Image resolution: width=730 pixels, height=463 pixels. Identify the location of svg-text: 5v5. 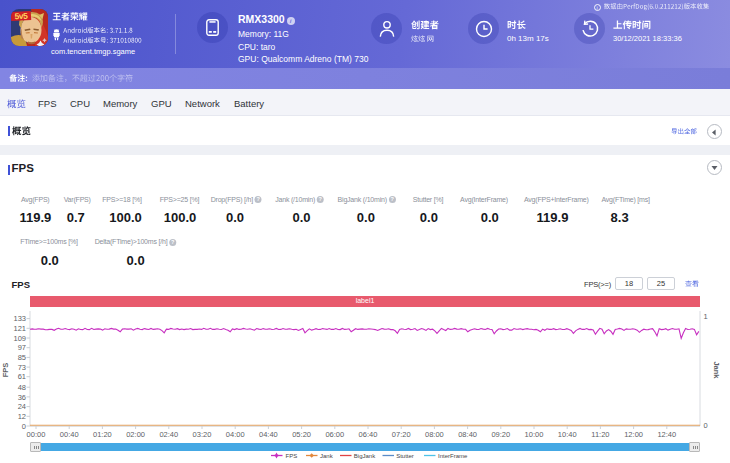
(21, 16).